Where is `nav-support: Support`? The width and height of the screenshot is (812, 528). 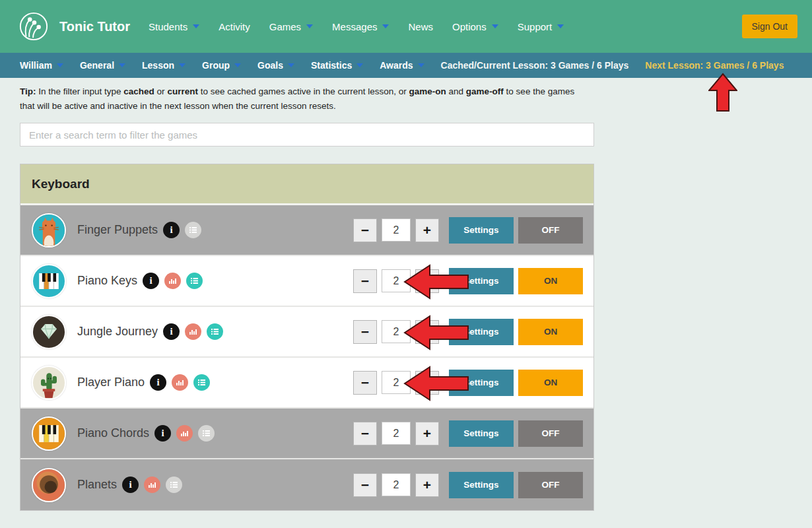
nav-support: Support is located at coordinates (541, 26).